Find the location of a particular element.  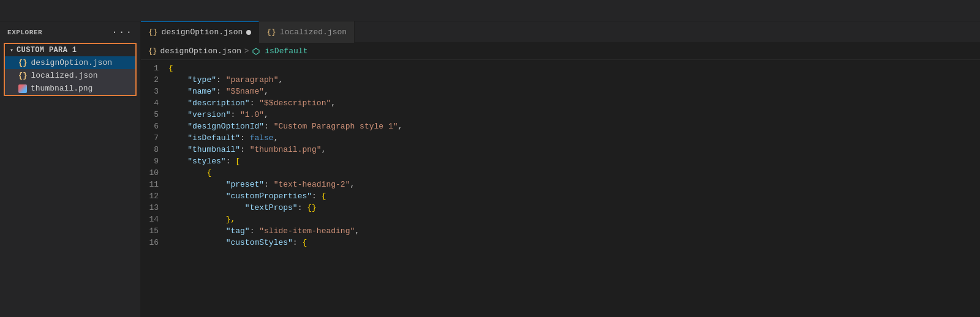

line-content-3: "name": "$$name", is located at coordinates (575, 92).